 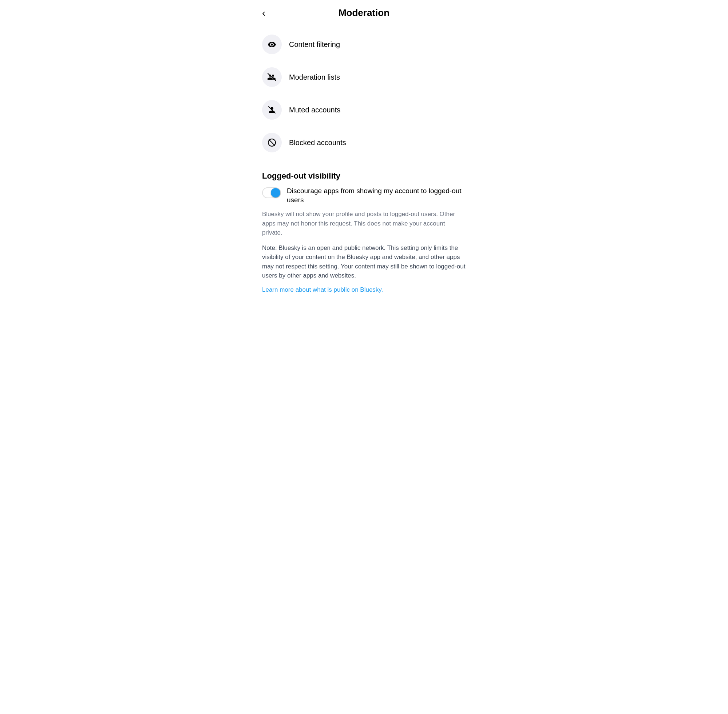 I want to click on toggle-label: Discourage apps from showing my account …, so click(x=376, y=196).